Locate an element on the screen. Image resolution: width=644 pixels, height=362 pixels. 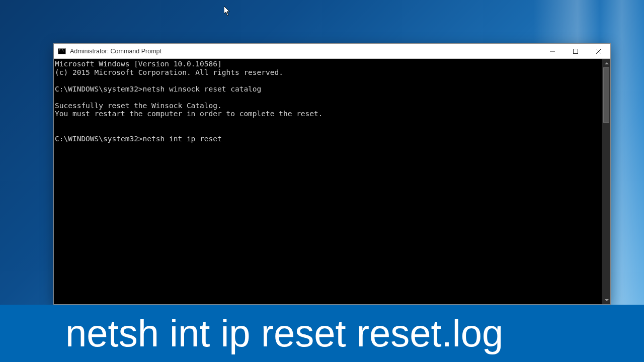
mouse-cursor-icon is located at coordinates (227, 11).